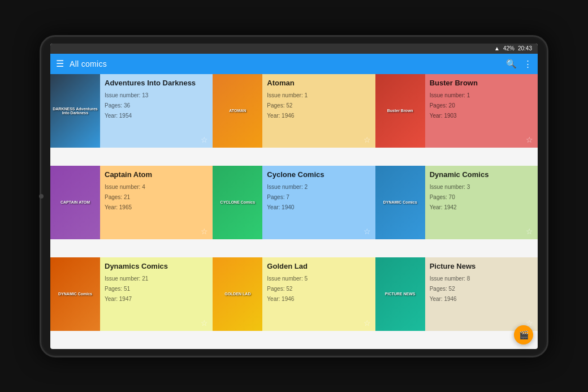 This screenshot has width=588, height=392. What do you see at coordinates (237, 294) in the screenshot?
I see `comic-cover: GOLDEN LAD` at bounding box center [237, 294].